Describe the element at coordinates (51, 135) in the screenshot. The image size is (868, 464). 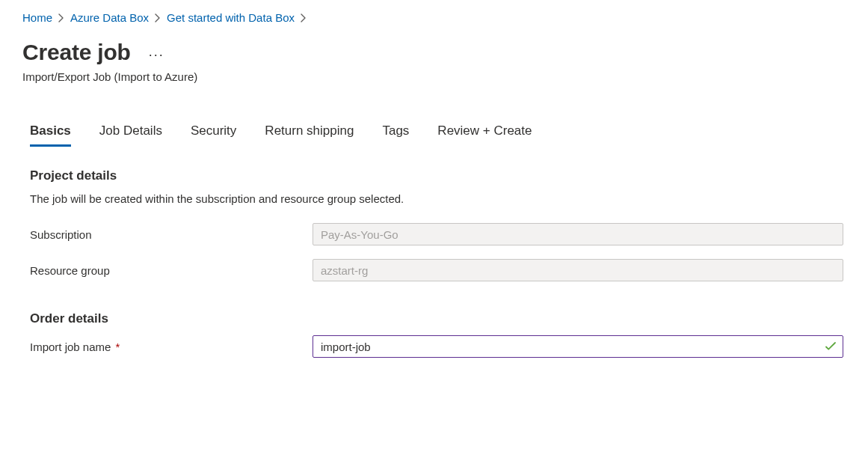
I see `tab-basics: Basics` at that location.